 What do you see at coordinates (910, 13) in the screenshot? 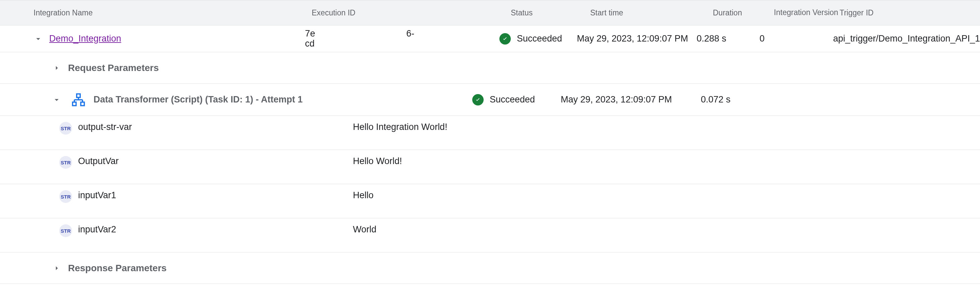
I see `header-trigger-id: Trigger ID` at bounding box center [910, 13].